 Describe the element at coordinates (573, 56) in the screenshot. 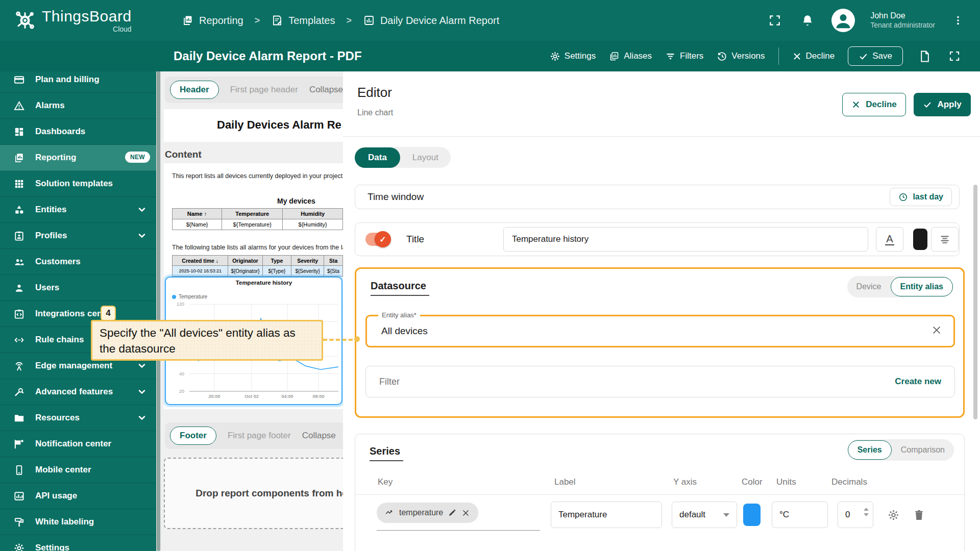

I see `settings-button: Settings` at that location.